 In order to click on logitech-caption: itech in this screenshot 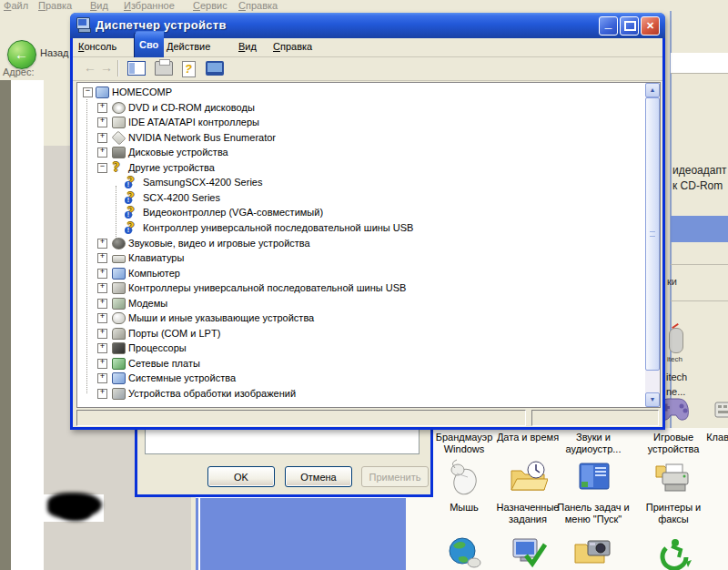, I will do `click(675, 359)`.